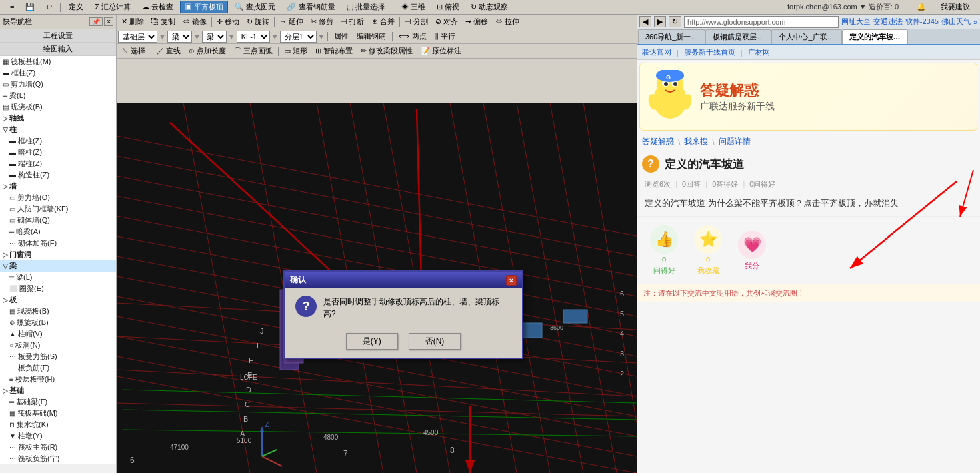 The width and height of the screenshot is (980, 473). I want to click on tree-item-col-pier: ▼柱墩(Y), so click(58, 436).